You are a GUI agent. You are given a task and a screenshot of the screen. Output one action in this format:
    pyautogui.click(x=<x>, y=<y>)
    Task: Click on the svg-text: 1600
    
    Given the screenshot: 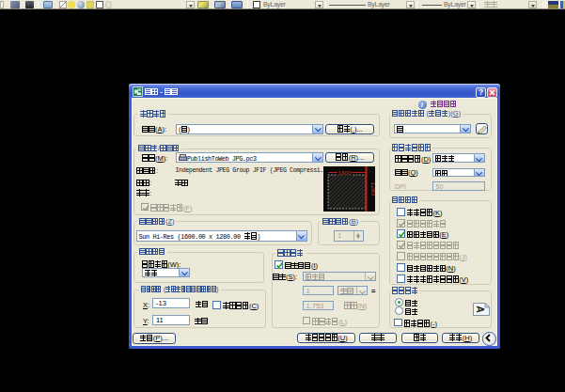 What is the action you would take?
    pyautogui.click(x=345, y=173)
    